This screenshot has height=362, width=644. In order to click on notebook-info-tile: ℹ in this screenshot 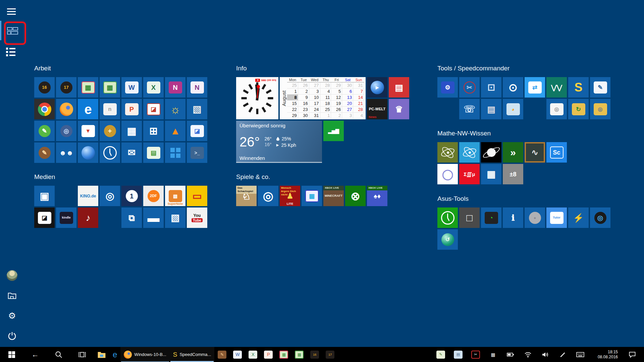, I will do `click(513, 218)`.